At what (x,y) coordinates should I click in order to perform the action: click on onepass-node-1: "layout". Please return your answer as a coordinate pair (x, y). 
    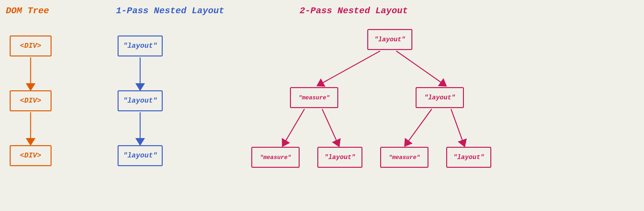
    Looking at the image, I should click on (140, 46).